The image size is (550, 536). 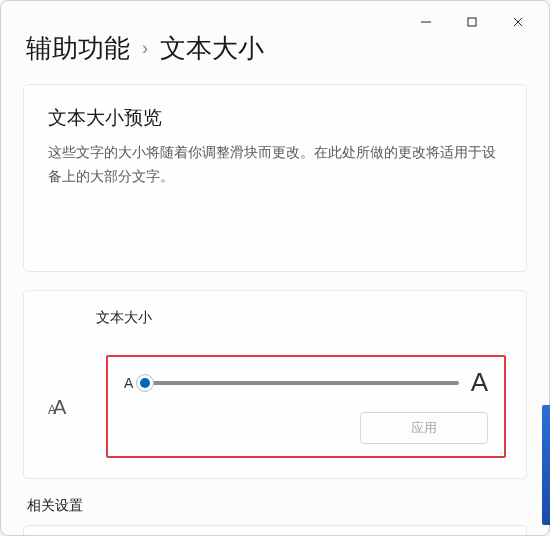 What do you see at coordinates (480, 382) in the screenshot?
I see `slider-max-label: A` at bounding box center [480, 382].